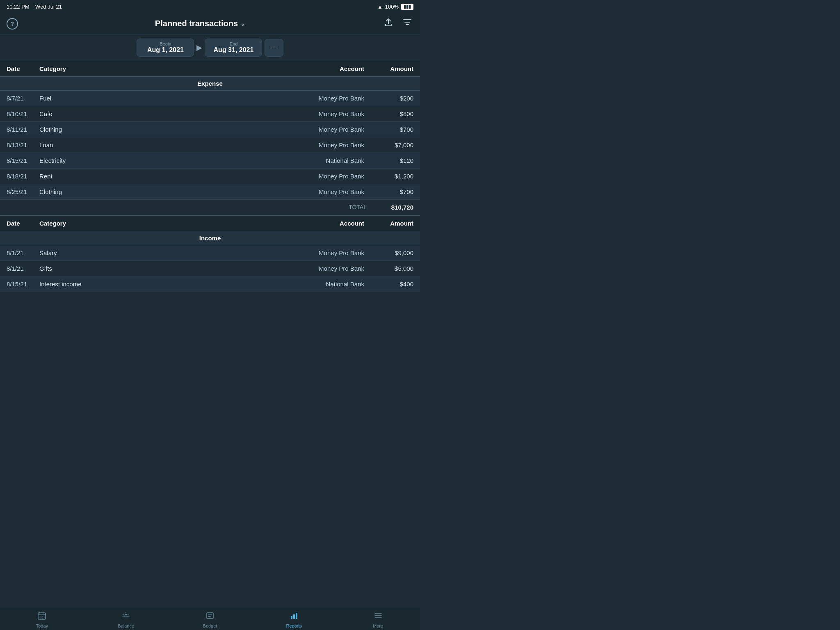 The image size is (840, 630). Describe the element at coordinates (389, 253) in the screenshot. I see `income-row-0-amount: $9,000` at that location.